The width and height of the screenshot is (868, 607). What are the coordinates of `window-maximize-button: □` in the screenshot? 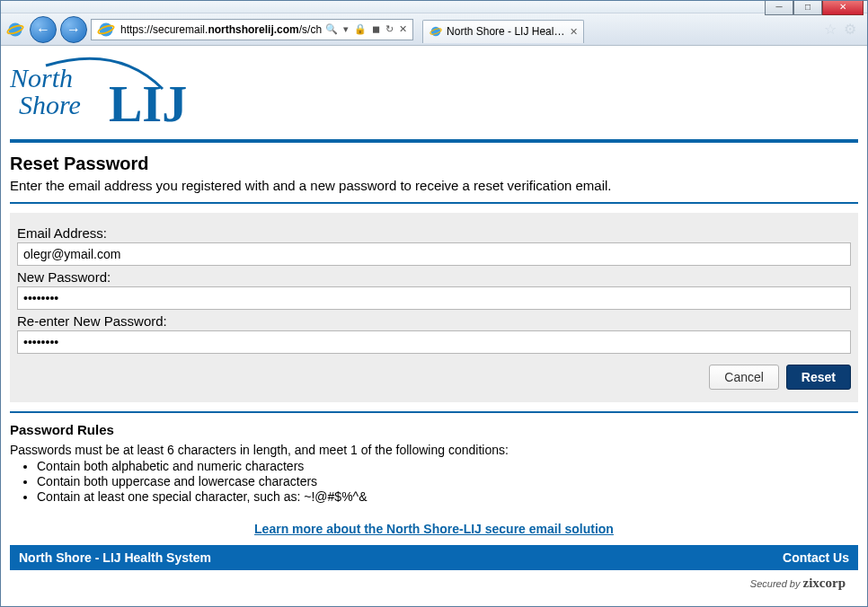 It's located at (808, 7).